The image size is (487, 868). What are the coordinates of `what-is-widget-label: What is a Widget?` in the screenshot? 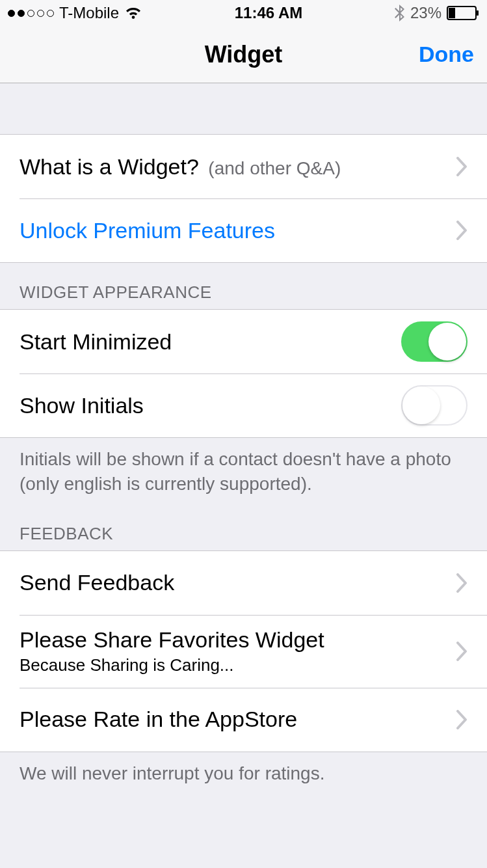 It's located at (109, 167).